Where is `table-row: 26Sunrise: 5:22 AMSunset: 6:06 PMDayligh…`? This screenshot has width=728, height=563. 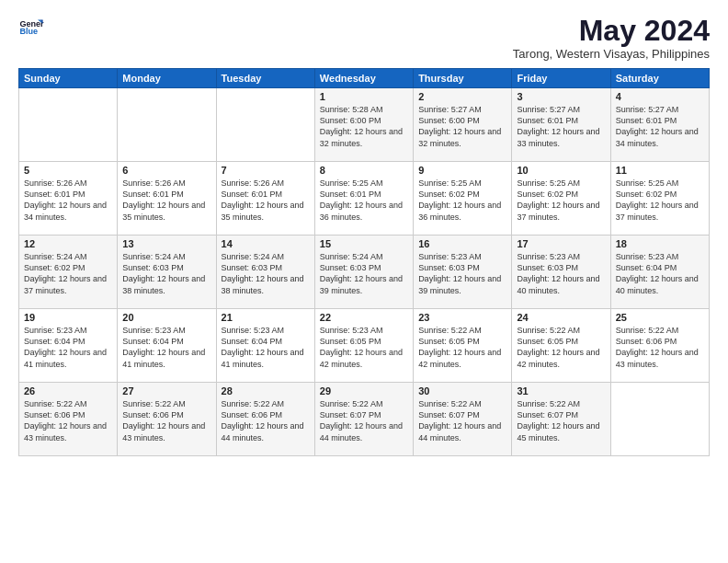 table-row: 26Sunrise: 5:22 AMSunset: 6:06 PMDayligh… is located at coordinates (68, 419).